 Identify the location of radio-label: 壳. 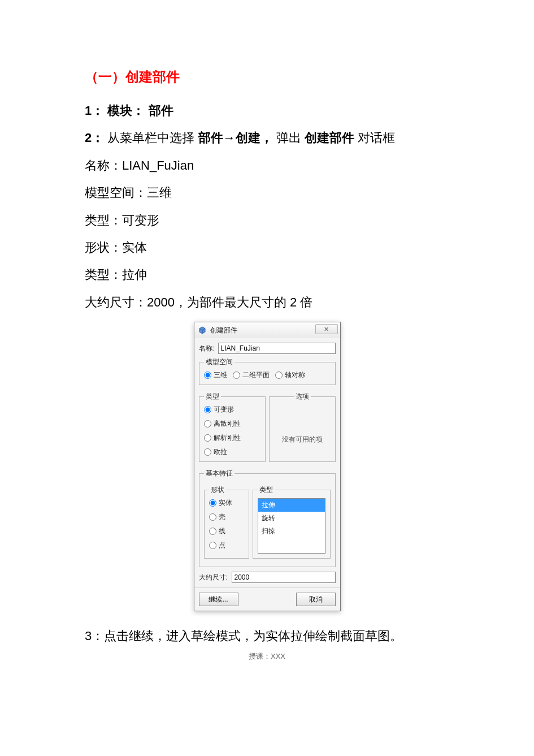
(222, 517).